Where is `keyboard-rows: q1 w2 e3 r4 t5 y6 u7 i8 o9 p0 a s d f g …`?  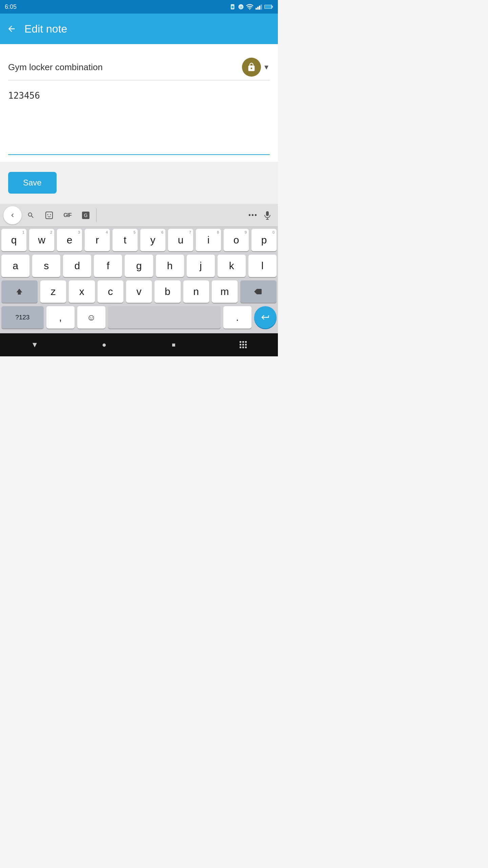 keyboard-rows: q1 w2 e3 r4 t5 y6 u7 i8 o9 p0 a s d f g … is located at coordinates (139, 280).